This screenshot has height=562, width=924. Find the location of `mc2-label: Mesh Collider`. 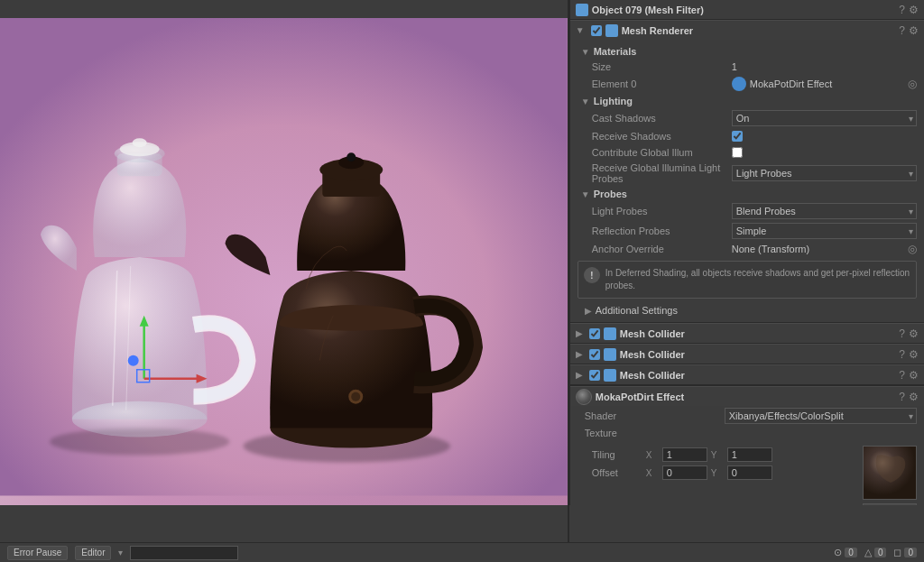

mc2-label: Mesh Collider is located at coordinates (758, 355).